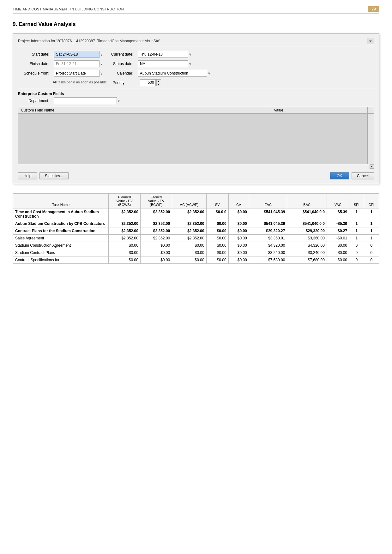  Describe the element at coordinates (78, 73) in the screenshot. I see `schedule-from-dropdown-wrap: Project Start Date ∨` at that location.